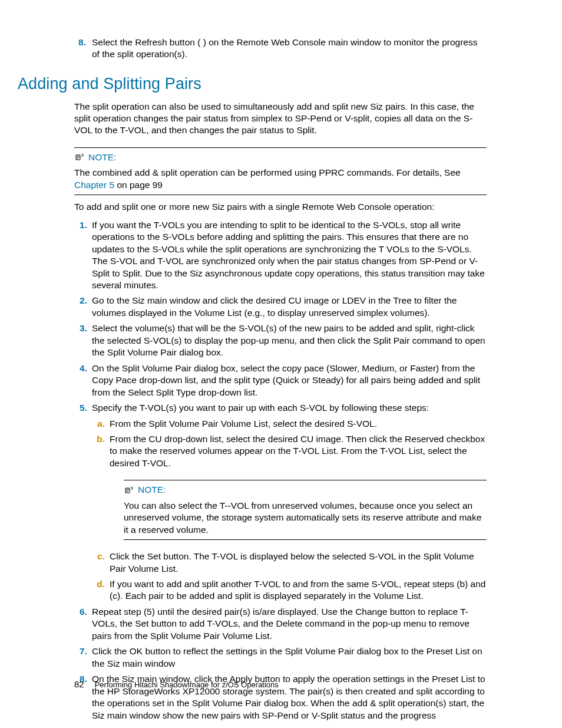 The image size is (562, 728). Describe the element at coordinates (280, 381) in the screenshot. I see `list-item: 4. On the Split Volume Pair dialog box, …` at that location.